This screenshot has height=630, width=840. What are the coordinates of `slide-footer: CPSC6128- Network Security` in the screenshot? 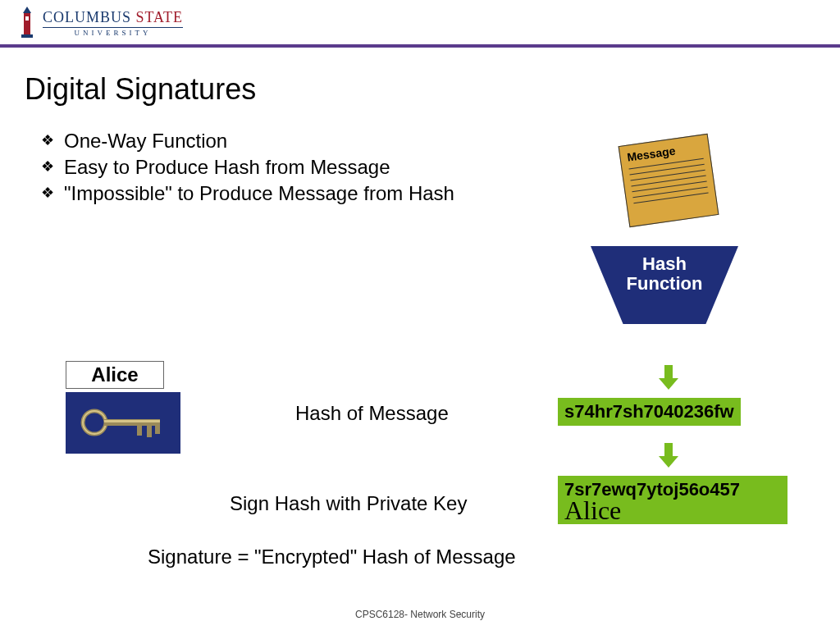 It's located at (420, 614).